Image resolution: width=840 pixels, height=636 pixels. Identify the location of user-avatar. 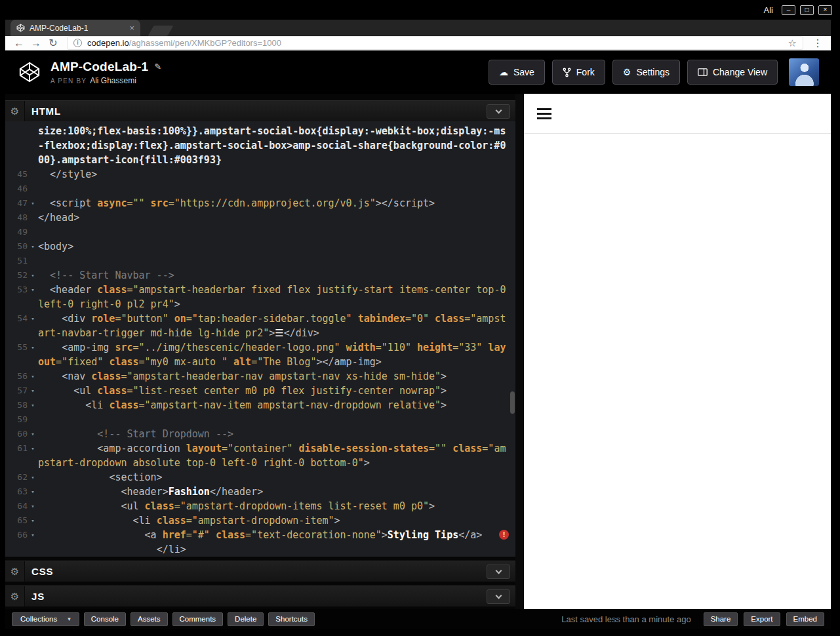
(804, 72).